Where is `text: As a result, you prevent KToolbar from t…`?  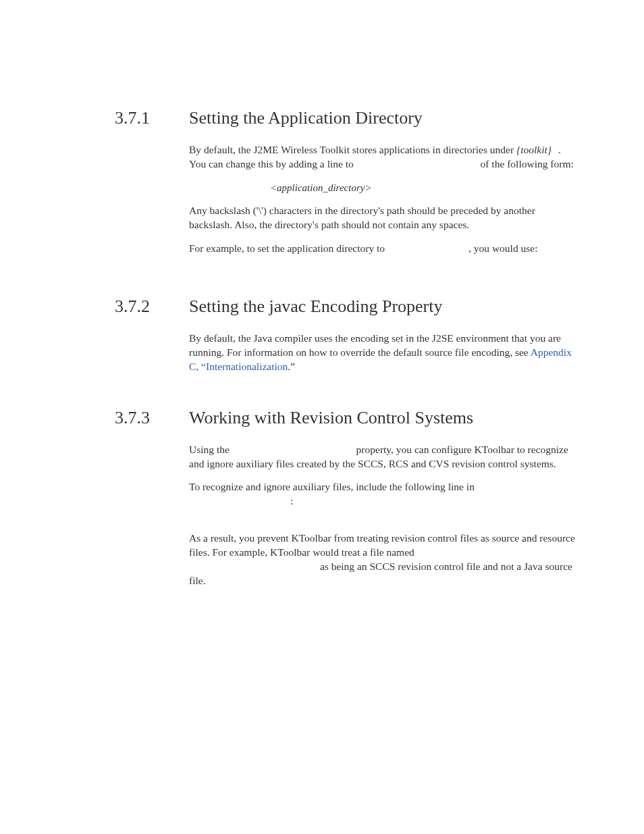 text: As a result, you prevent KToolbar from t… is located at coordinates (382, 545).